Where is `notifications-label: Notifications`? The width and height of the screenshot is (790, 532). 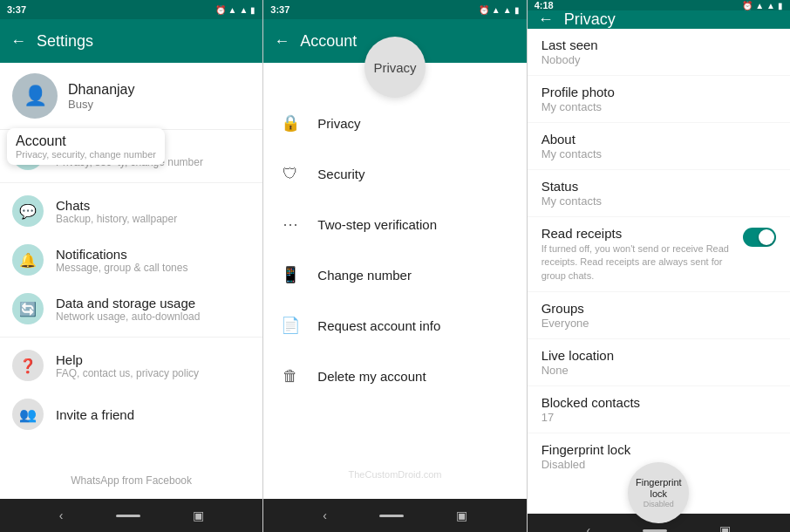
notifications-label: Notifications is located at coordinates (122, 255).